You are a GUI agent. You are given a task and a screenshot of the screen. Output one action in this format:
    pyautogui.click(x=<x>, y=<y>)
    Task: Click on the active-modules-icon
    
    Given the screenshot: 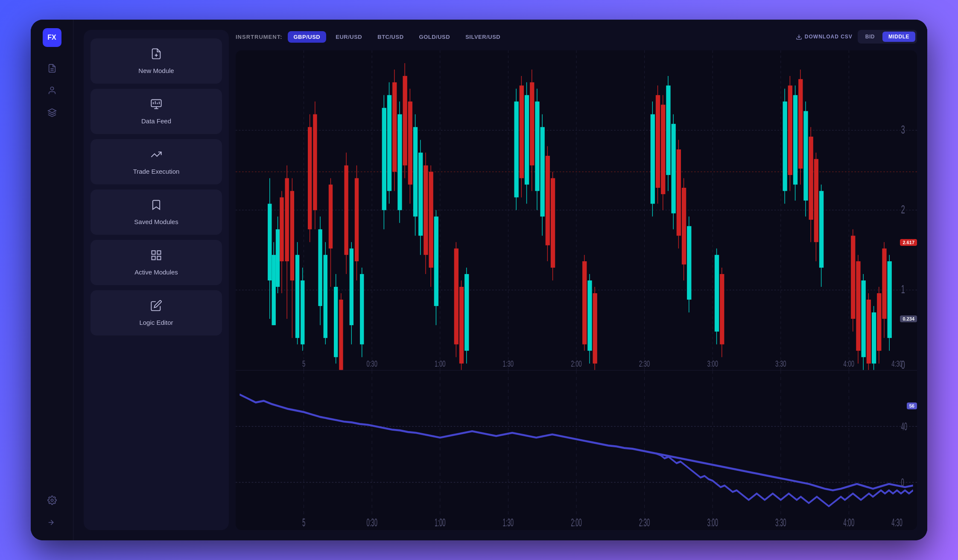 What is the action you would take?
    pyautogui.click(x=156, y=257)
    